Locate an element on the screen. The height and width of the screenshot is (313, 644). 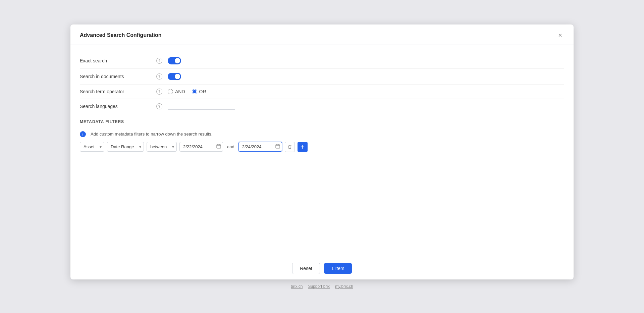
exact-search-controls: ? is located at coordinates (167, 61).